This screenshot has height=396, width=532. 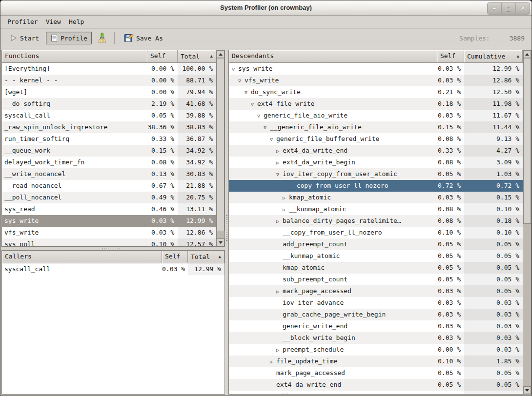 I want to click on table-row: __kunmap_atomic0.05 %0.05 %, so click(x=376, y=256).